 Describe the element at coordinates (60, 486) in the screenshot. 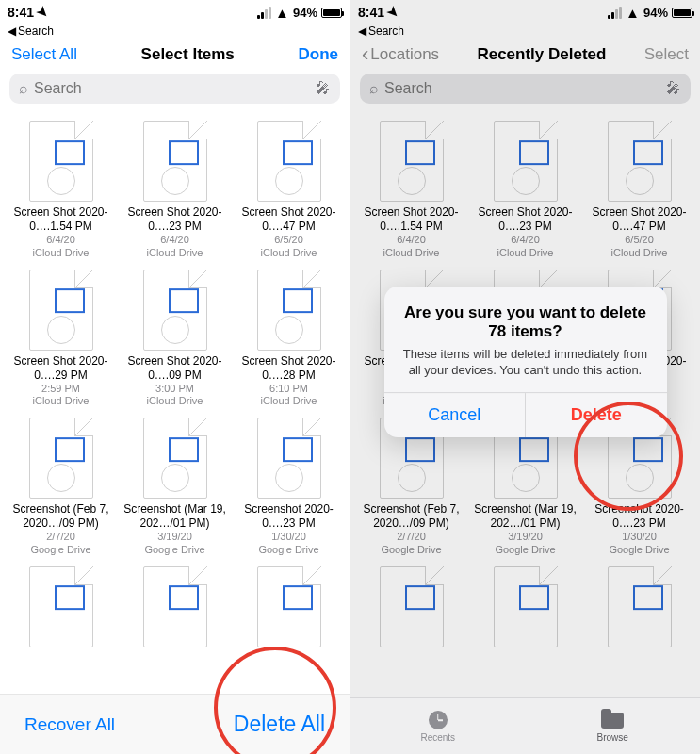

I see `file-item: Screenshot (Feb 7, 2020…/09 PM)2/7/20Goo…` at that location.